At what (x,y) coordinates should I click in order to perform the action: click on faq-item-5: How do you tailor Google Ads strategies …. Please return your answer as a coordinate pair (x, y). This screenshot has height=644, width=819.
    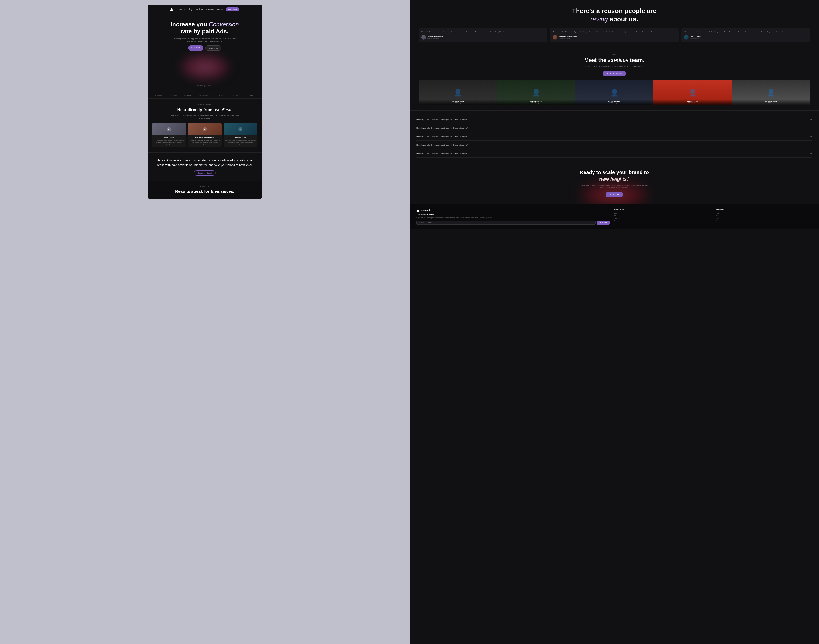
    Looking at the image, I should click on (614, 153).